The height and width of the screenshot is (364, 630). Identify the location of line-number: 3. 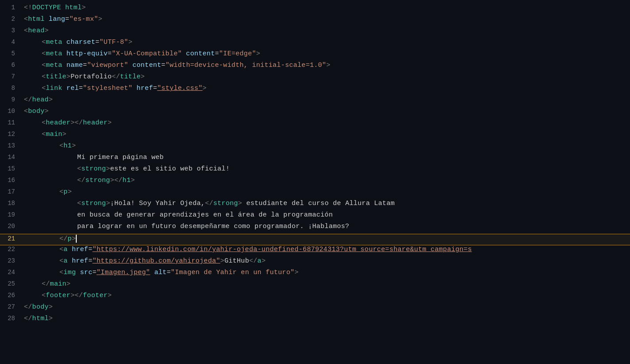
(11, 31).